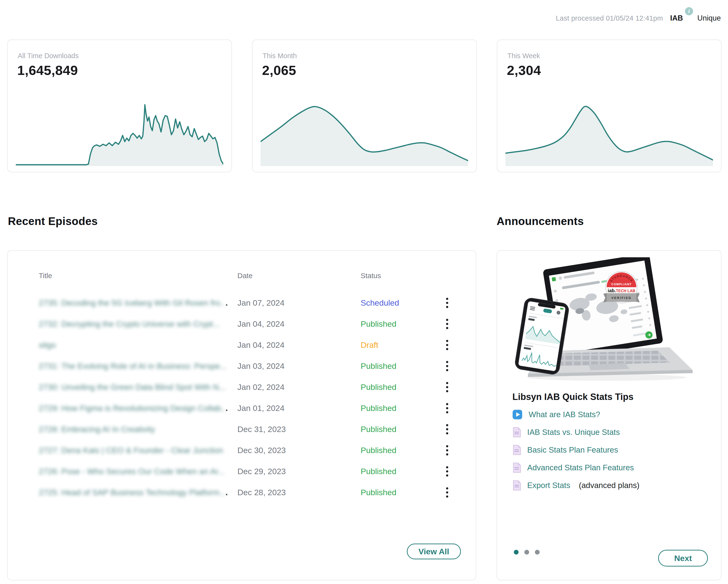 The height and width of the screenshot is (584, 728). I want to click on table-row: 2728: Embracing AI In Creativity Dec 31,…, so click(242, 429).